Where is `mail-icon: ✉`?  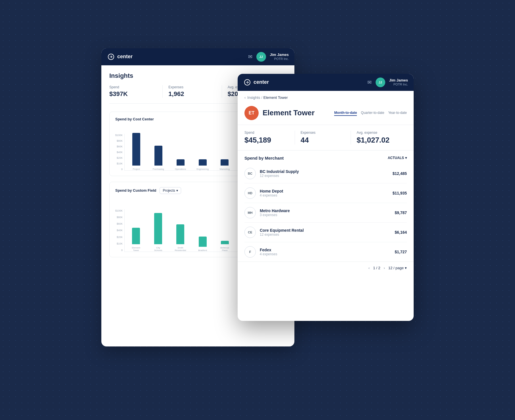 mail-icon: ✉ is located at coordinates (250, 57).